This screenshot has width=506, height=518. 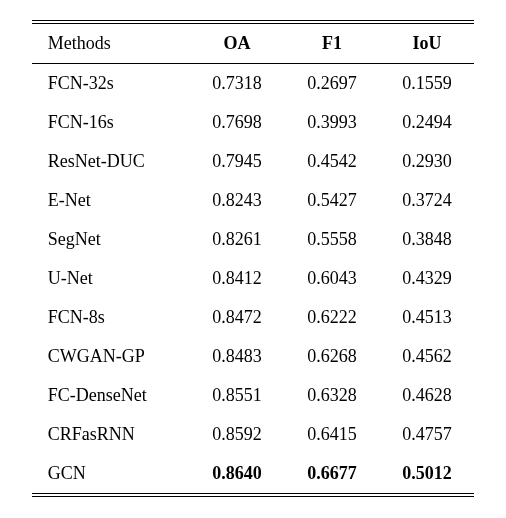 What do you see at coordinates (254, 200) in the screenshot?
I see `table-row: E-Net0.82430.54270.3724` at bounding box center [254, 200].